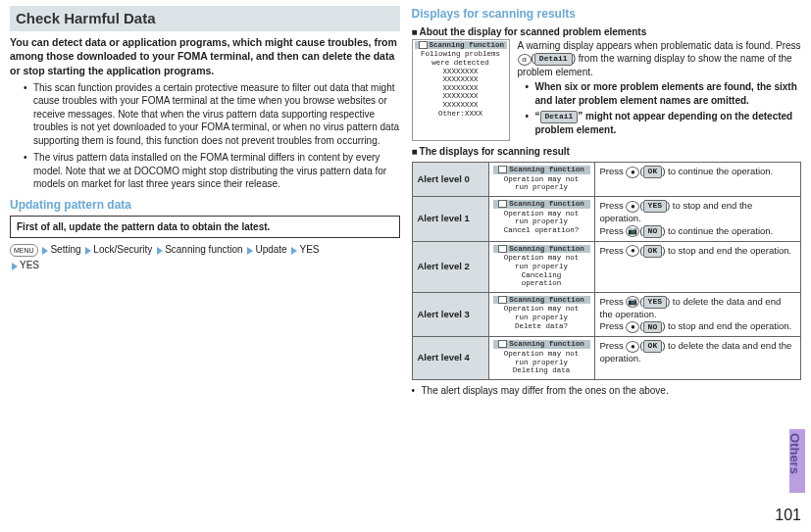 This screenshot has width=811, height=532. I want to click on menu-key-icon: MENU, so click(24, 251).